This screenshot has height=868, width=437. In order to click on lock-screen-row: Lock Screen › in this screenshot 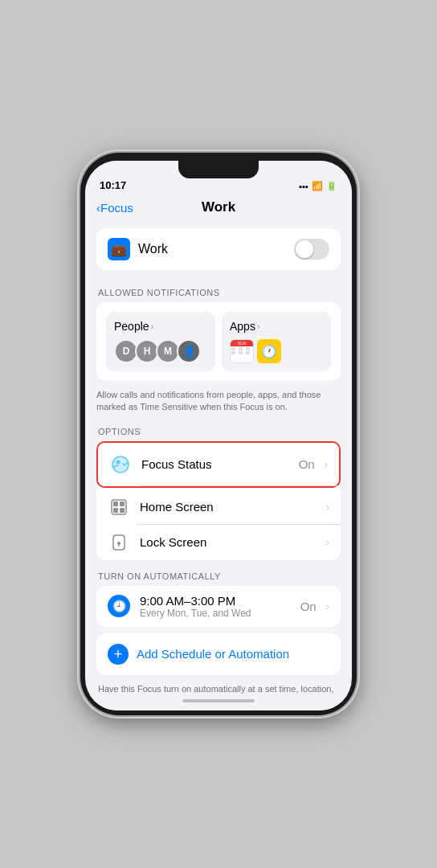, I will do `click(218, 542)`.